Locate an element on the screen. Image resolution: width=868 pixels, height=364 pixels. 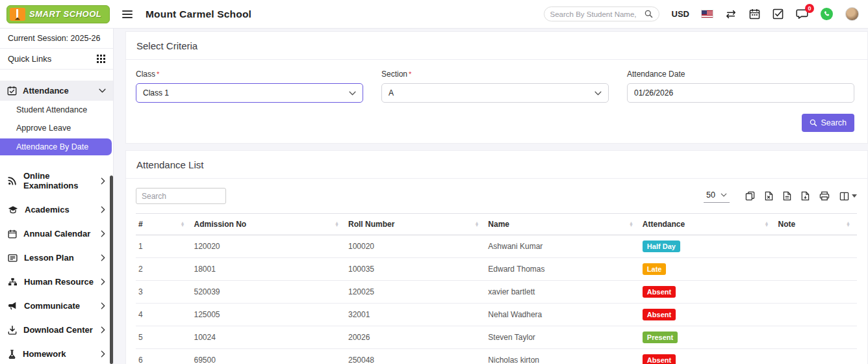
todo-check-icon is located at coordinates (778, 14).